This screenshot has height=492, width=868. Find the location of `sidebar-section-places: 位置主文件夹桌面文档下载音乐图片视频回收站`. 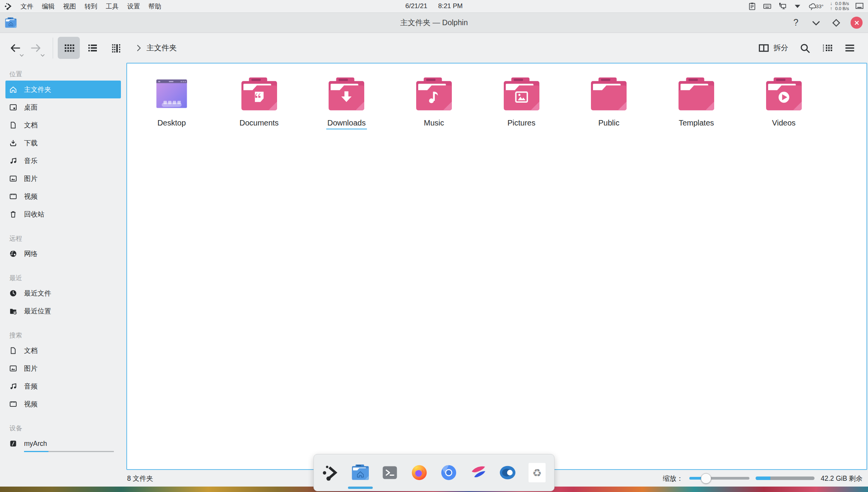

sidebar-section-places: 位置主文件夹桌面文档下载音乐图片视频回收站 is located at coordinates (63, 146).